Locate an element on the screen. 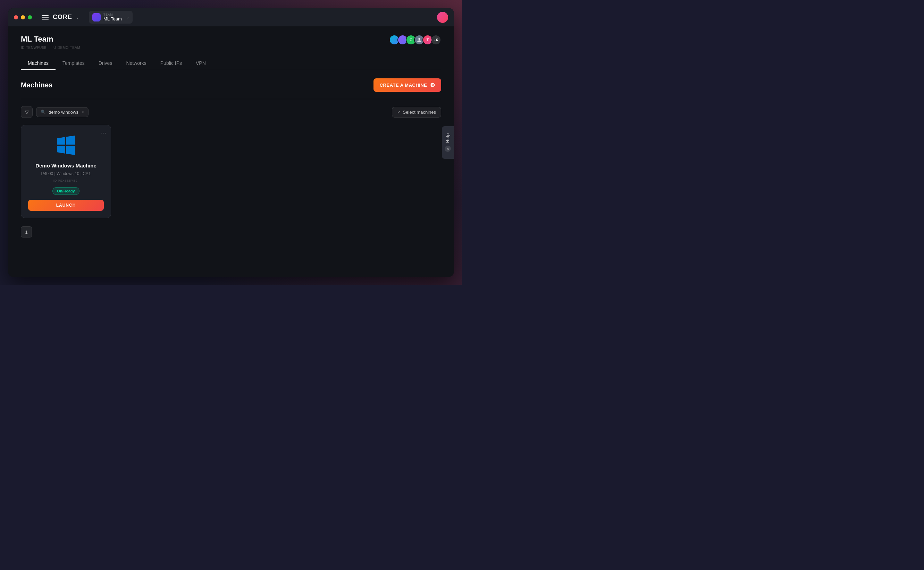 This screenshot has height=570, width=924. team-avatar is located at coordinates (97, 17).